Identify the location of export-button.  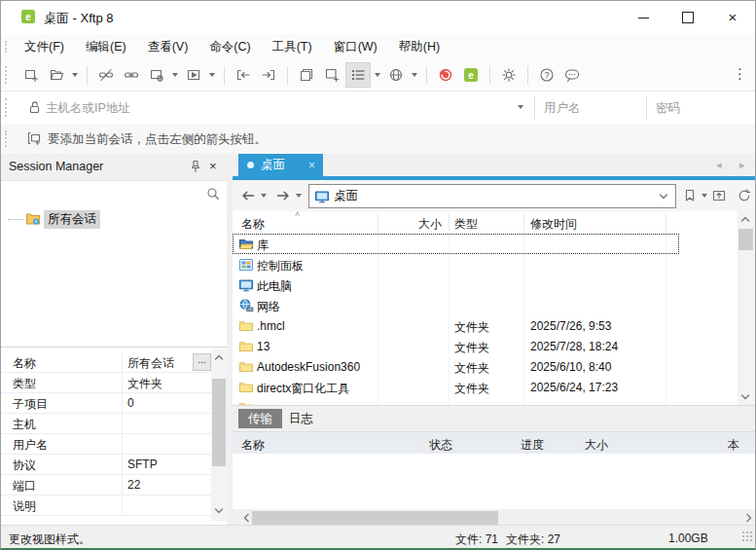
(269, 75).